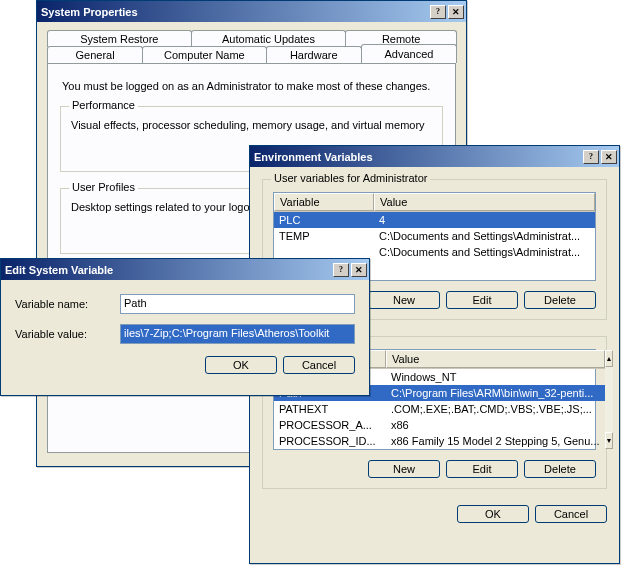 The width and height of the screenshot is (621, 565). What do you see at coordinates (440, 441) in the screenshot?
I see `list-row: PROCESSOR_ID... x86 Family 15 Model 2 St…` at bounding box center [440, 441].